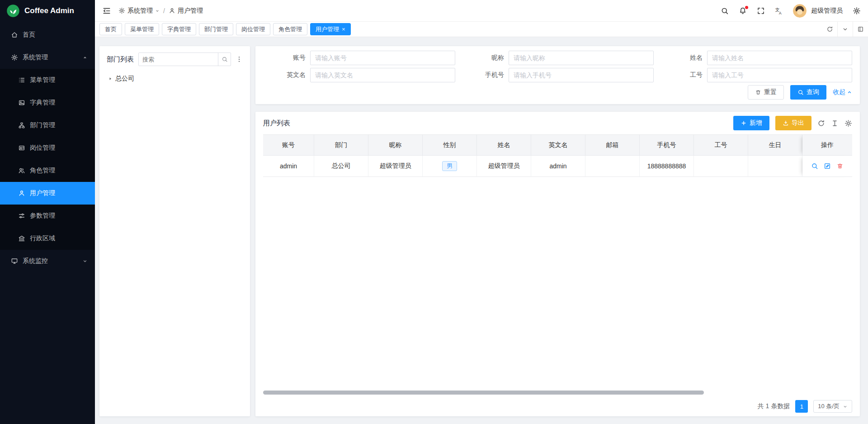  Describe the element at coordinates (840, 166) in the screenshot. I see `delete-icon` at that location.